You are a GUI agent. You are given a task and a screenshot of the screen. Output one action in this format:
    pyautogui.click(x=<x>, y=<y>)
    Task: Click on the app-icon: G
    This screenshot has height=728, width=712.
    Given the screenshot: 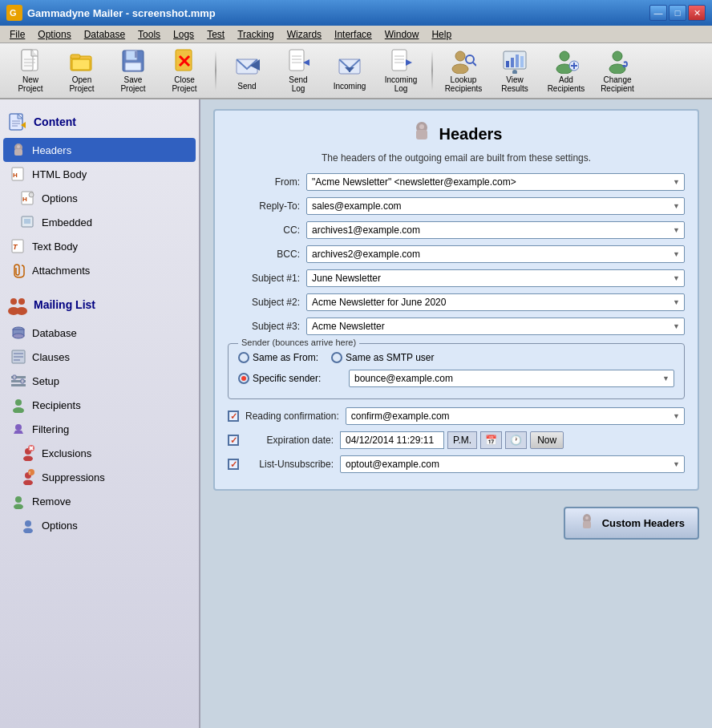 What is the action you would take?
    pyautogui.click(x=14, y=13)
    